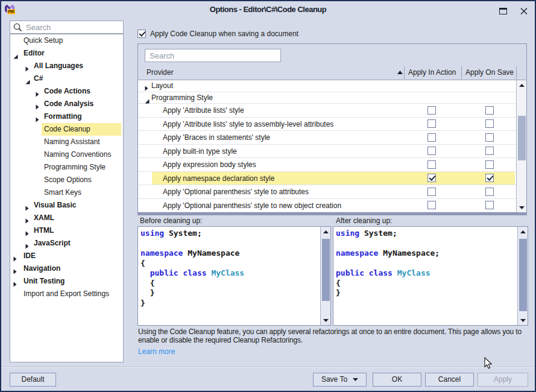  What do you see at coordinates (66, 117) in the screenshot?
I see `tree-item-formatting: Formatting` at bounding box center [66, 117].